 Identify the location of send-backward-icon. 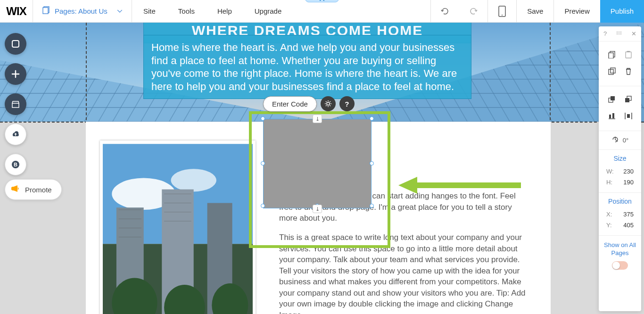
(628, 100).